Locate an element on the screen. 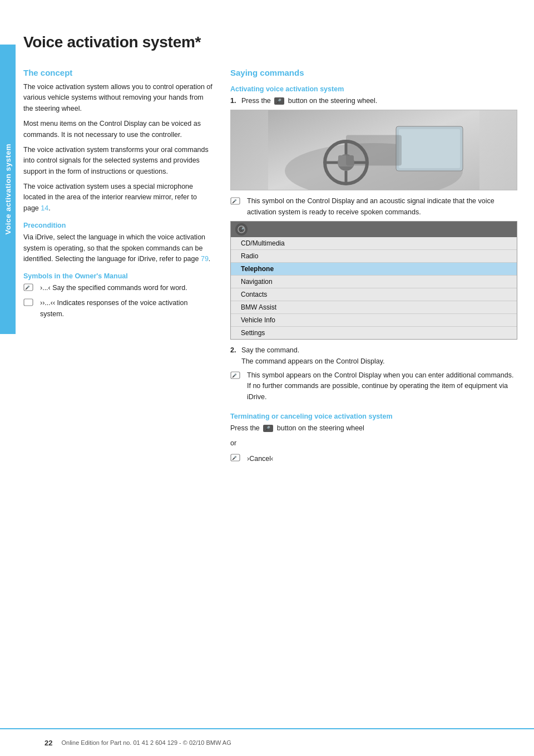  steering-btn-icon: 🎤 is located at coordinates (280, 101).